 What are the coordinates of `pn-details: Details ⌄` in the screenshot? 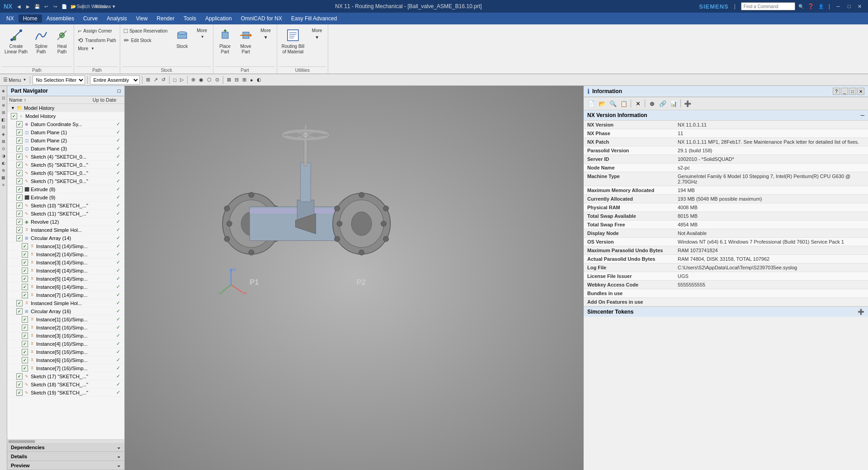 It's located at (66, 456).